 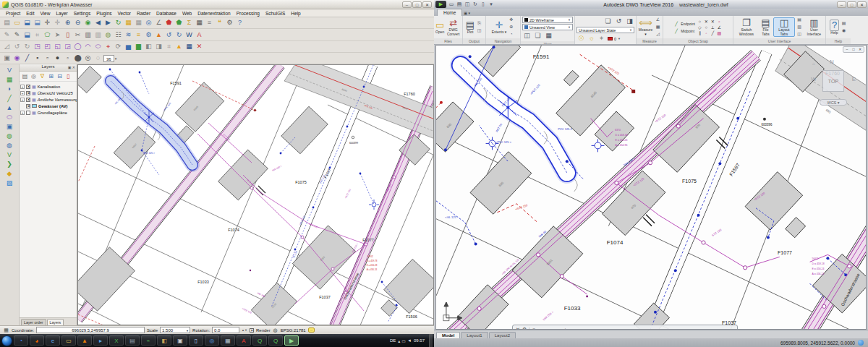 What do you see at coordinates (475, 335) in the screenshot?
I see `tab-layout1: Layout1` at bounding box center [475, 335].